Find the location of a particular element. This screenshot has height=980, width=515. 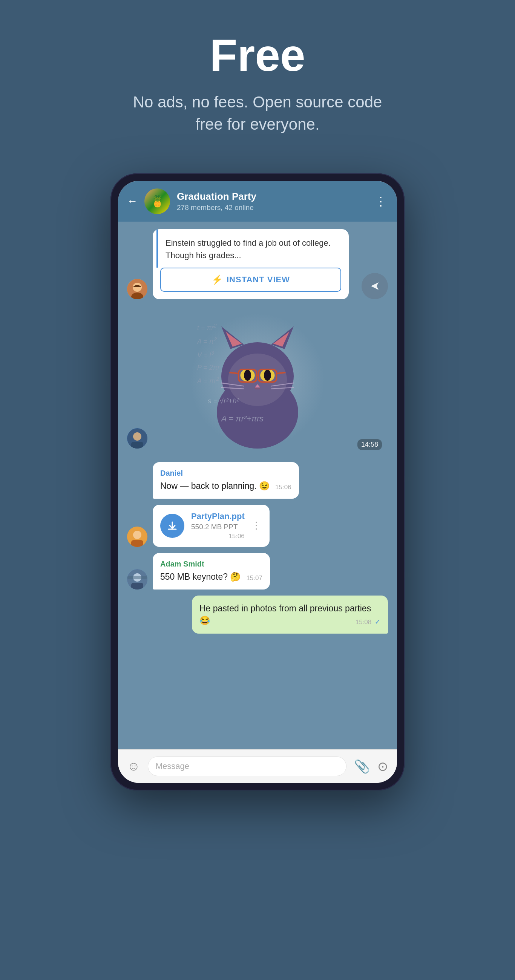

read-check-icon: ✓ is located at coordinates (378, 622).